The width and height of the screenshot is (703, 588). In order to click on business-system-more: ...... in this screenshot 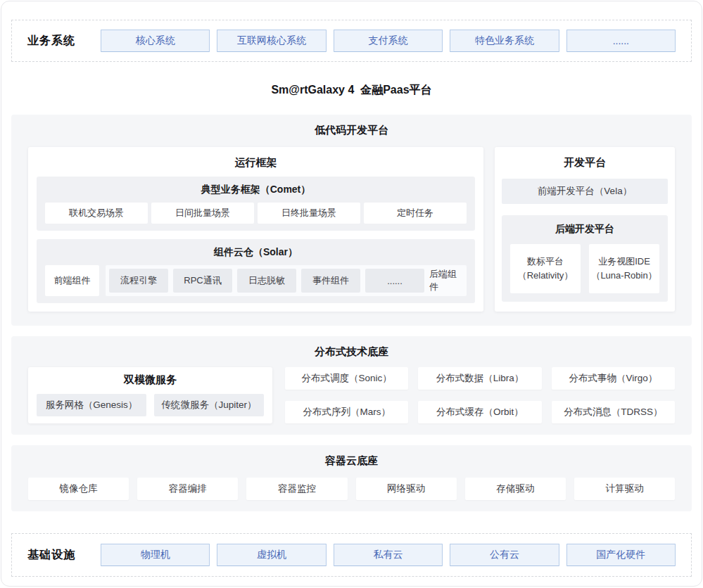, I will do `click(621, 41)`.